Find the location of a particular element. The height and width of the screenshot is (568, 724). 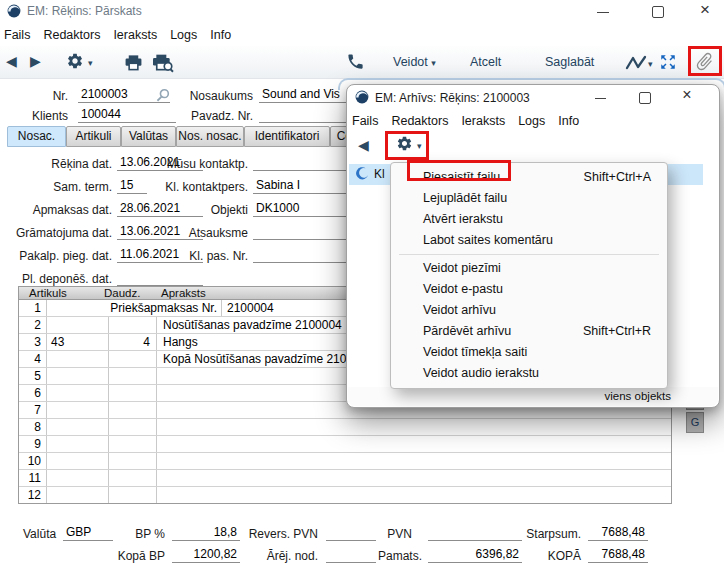

table-row: 8 is located at coordinates (345, 428).